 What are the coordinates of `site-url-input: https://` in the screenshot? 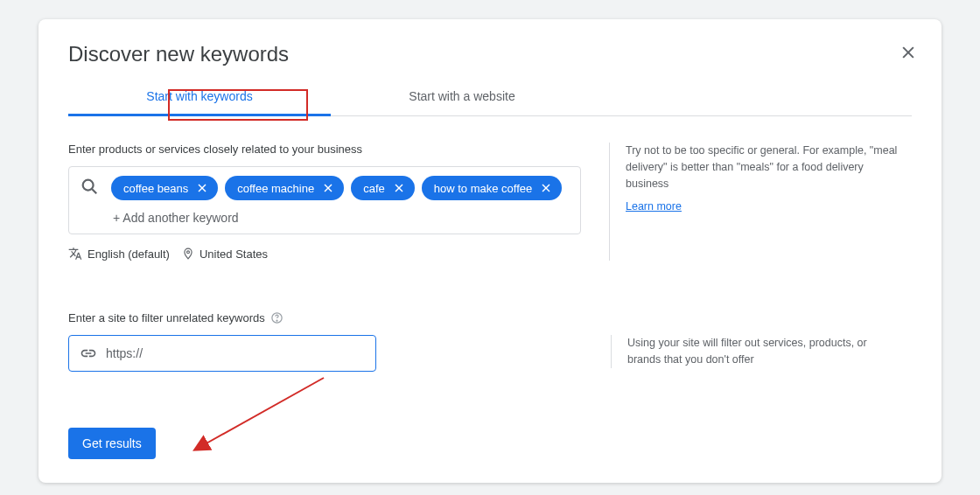 It's located at (222, 353).